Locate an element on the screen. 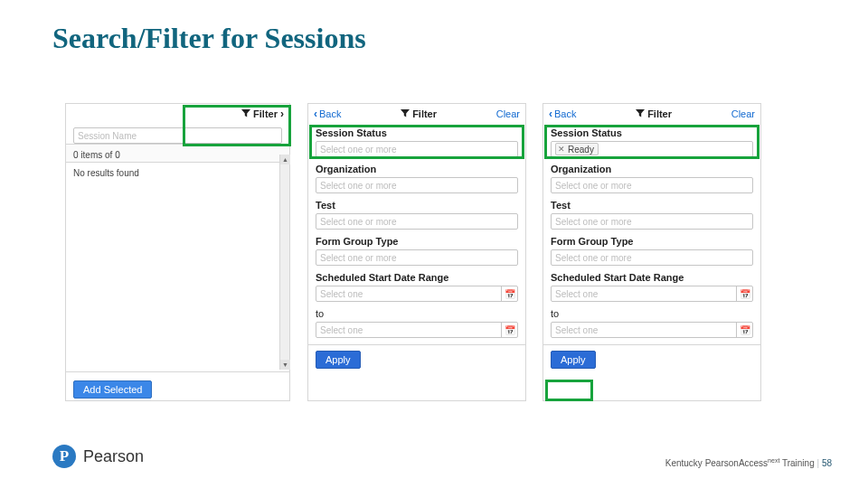 This screenshot has height=488, width=868. scroll-up-icon: ▲ is located at coordinates (286, 159).